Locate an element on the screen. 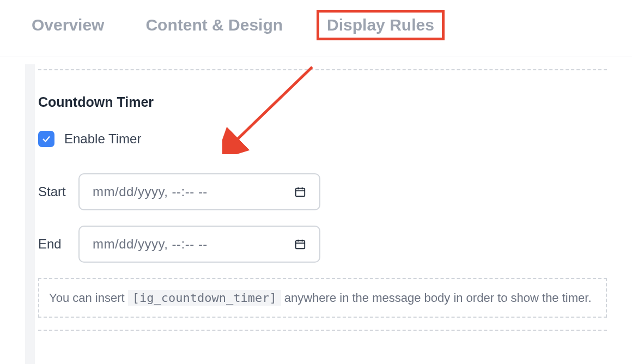 The image size is (632, 364). hint-code: [ig_countdown_timer] is located at coordinates (205, 298).